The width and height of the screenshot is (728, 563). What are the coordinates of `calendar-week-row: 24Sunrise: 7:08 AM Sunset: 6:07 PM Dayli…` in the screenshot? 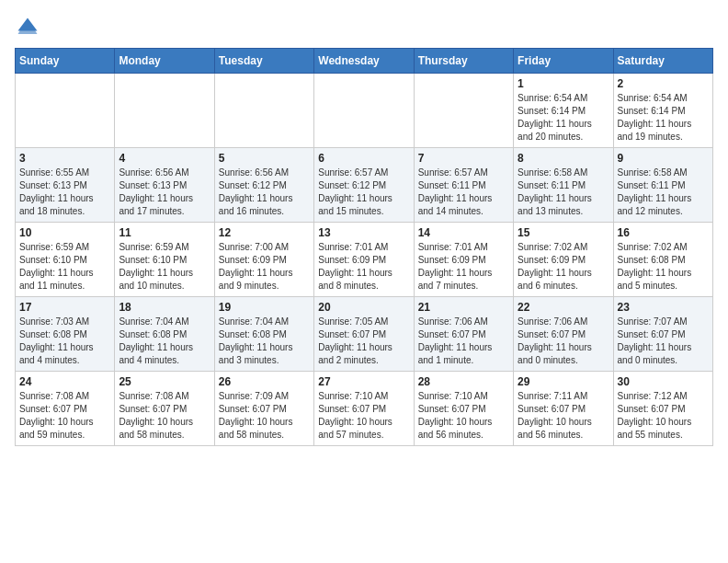 It's located at (364, 408).